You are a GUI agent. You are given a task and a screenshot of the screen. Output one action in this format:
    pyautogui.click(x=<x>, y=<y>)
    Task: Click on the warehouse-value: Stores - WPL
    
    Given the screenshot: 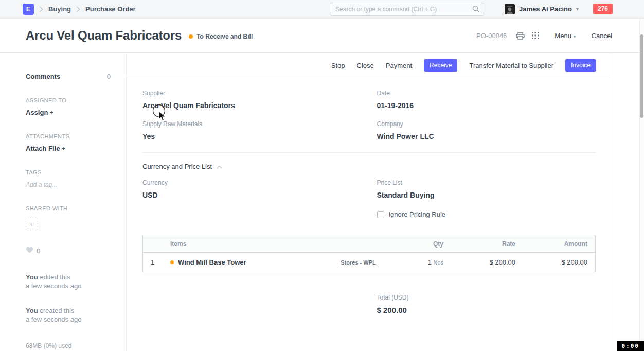 What is the action you would take?
    pyautogui.click(x=358, y=262)
    